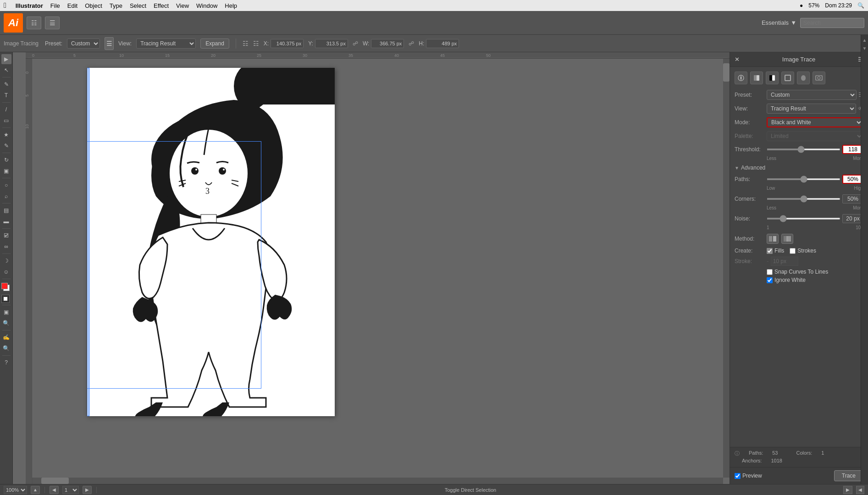  What do you see at coordinates (55, 6) in the screenshot?
I see `menu-file: File` at bounding box center [55, 6].